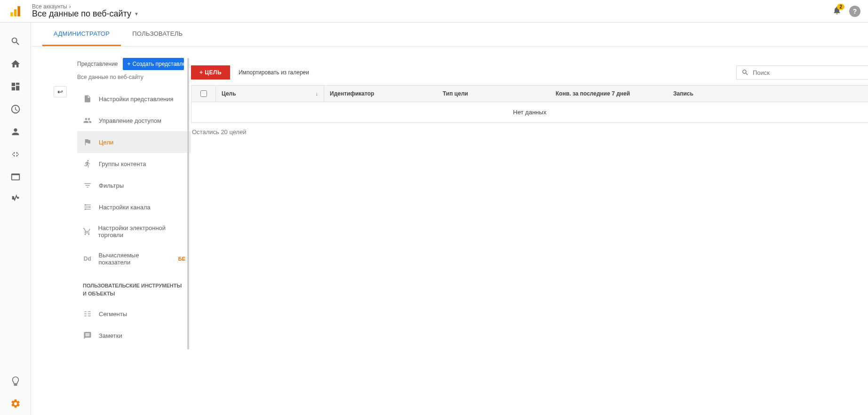 This screenshot has height=415, width=868. What do you see at coordinates (270, 94) in the screenshot?
I see `th-goal: Цель ↓` at bounding box center [270, 94].